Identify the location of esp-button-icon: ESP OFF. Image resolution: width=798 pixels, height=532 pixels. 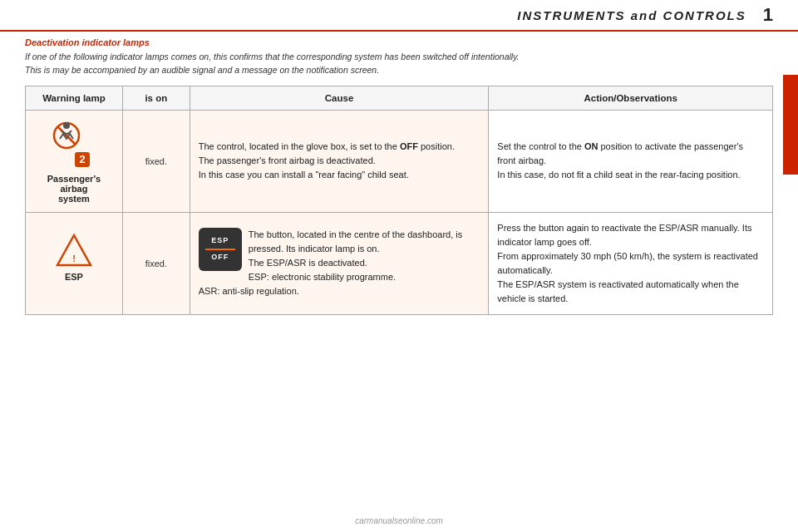
(220, 249).